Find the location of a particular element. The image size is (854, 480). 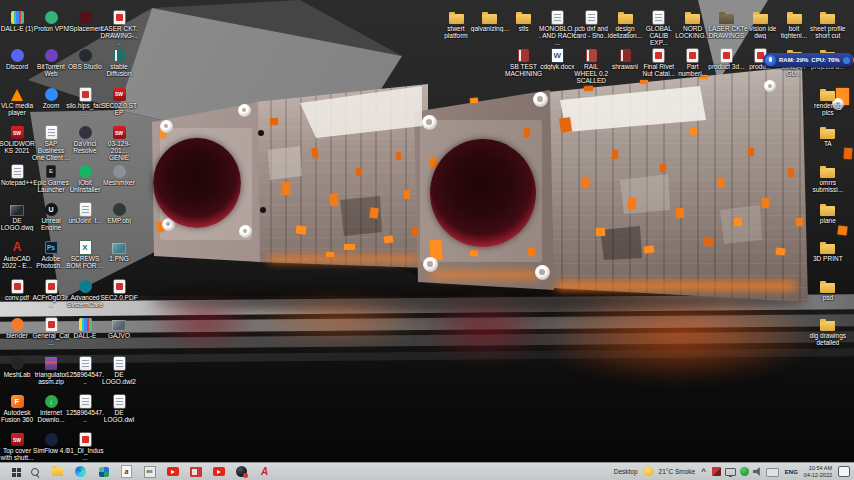

desktop-icon: psd is located at coordinates (828, 289).